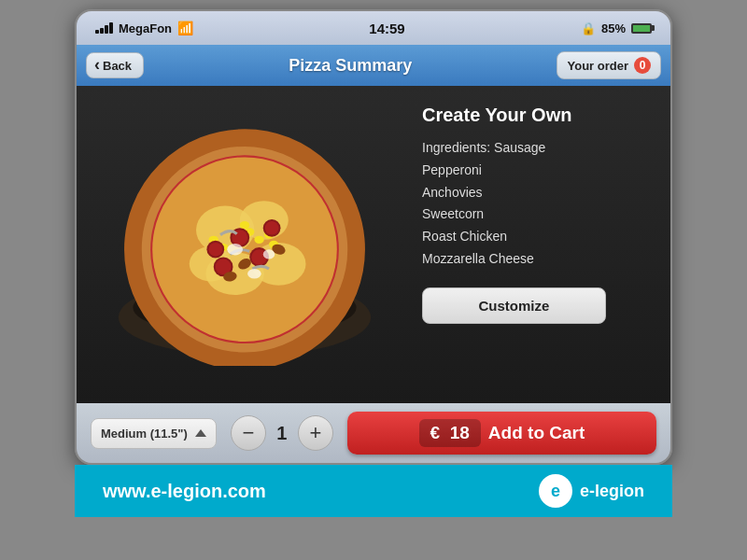  I want to click on wifi-icon: 📶, so click(185, 28).